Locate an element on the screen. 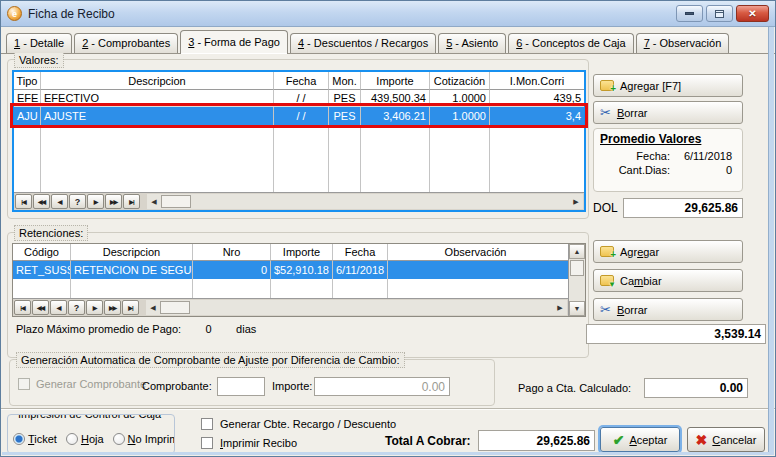 The width and height of the screenshot is (776, 457). label-part: biar is located at coordinates (652, 281).